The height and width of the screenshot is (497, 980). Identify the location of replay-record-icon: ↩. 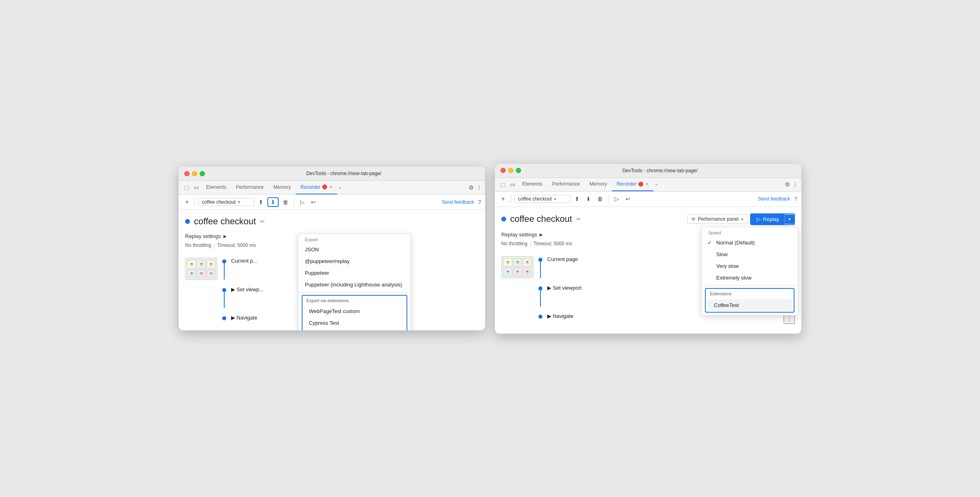
(313, 202).